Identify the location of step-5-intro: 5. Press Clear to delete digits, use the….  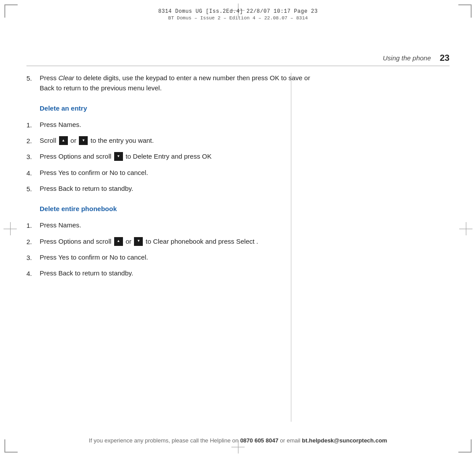
(174, 83).